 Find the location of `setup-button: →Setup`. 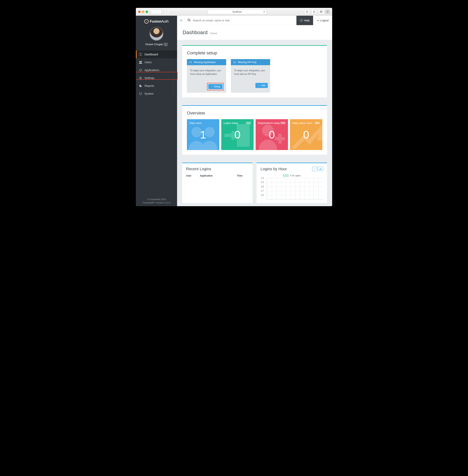

setup-button: →Setup is located at coordinates (215, 87).